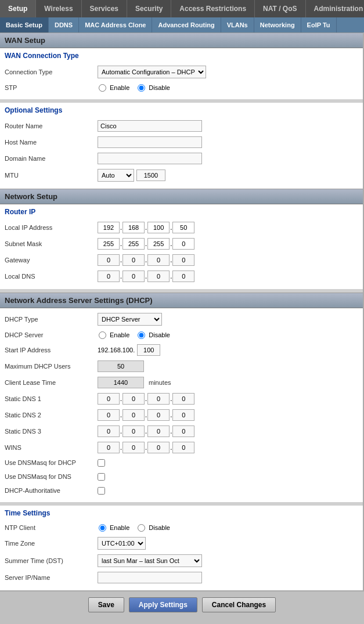  What do you see at coordinates (134, 448) in the screenshot?
I see `wins-b` at bounding box center [134, 448].